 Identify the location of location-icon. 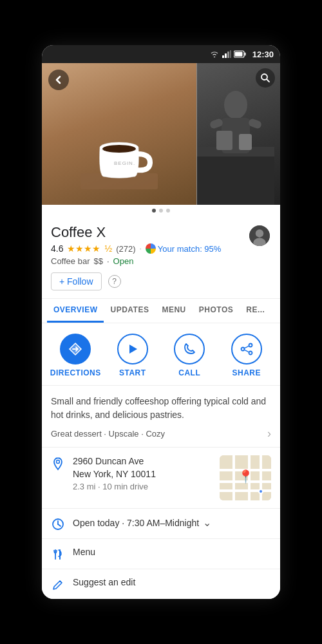
(58, 464).